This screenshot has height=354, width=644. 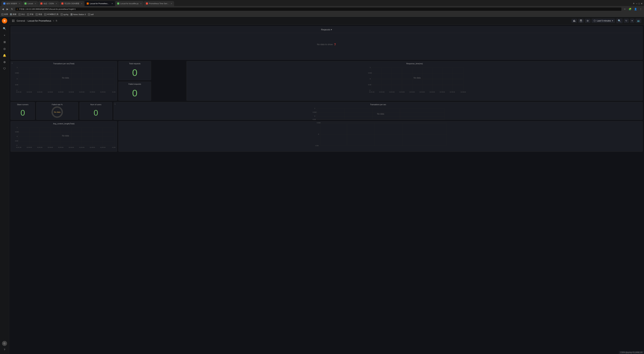 What do you see at coordinates (637, 4) in the screenshot?
I see `minimize-button: ─` at bounding box center [637, 4].